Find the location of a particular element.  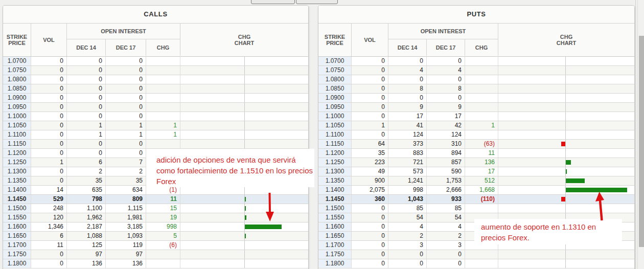

table-row: 1.11000124124 is located at coordinates (476, 135).